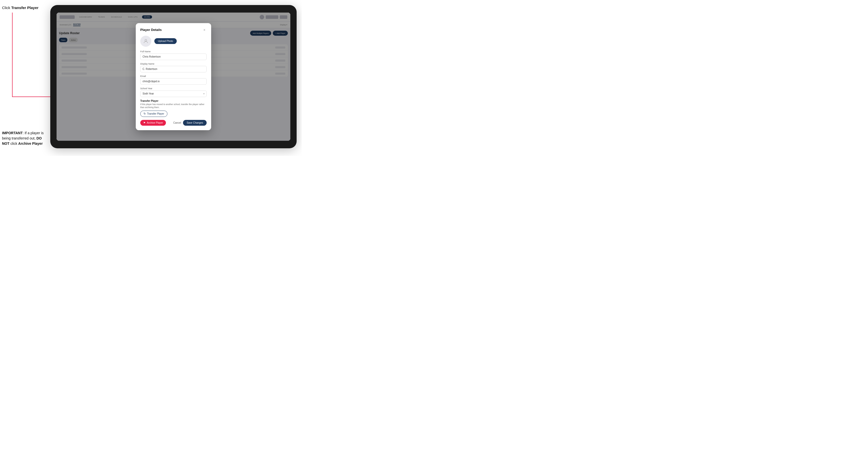  I want to click on tablet-screen: DASHBOARD TEAMS SCHEDULE SIGN UPS MORE S…, so click(174, 77).